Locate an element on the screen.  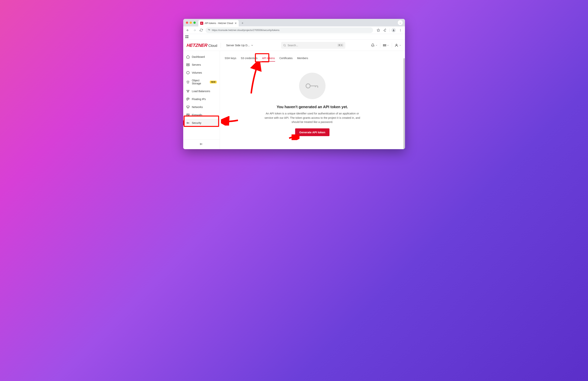
sidebar-item-label: Firewalls is located at coordinates (197, 115).